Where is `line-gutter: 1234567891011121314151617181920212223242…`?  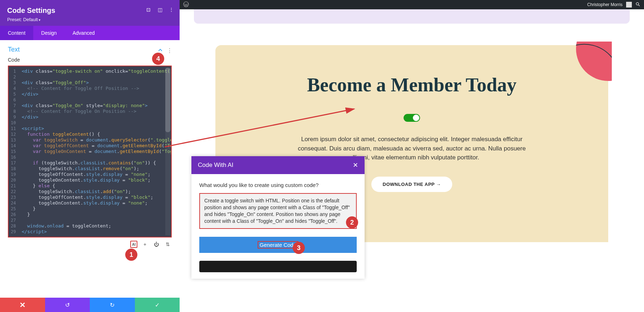
line-gutter: 1234567891011121314151617181920212223242… is located at coordinates (14, 152).